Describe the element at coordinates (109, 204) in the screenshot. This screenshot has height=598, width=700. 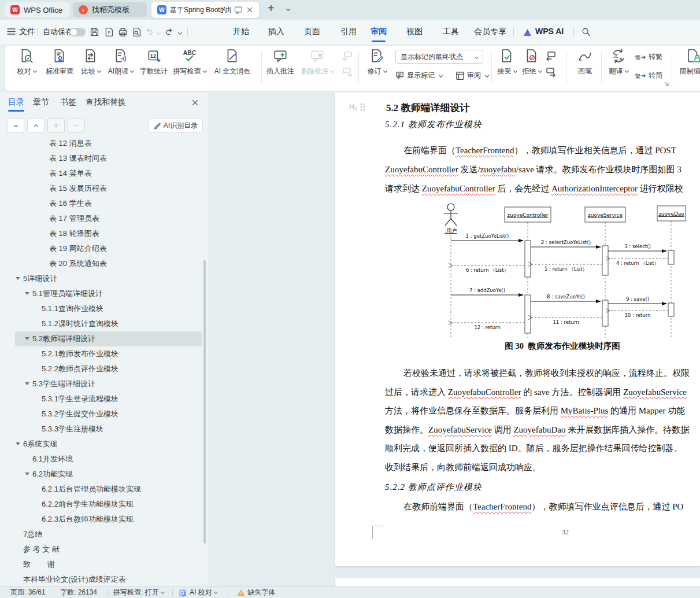
I see `toc-item: 表 16 学生表` at that location.